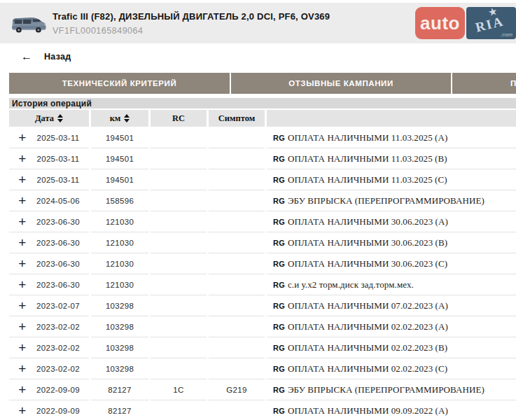  What do you see at coordinates (466, 23) in the screenshot?
I see `auto-ria-logo: auto ★ RIA .com` at bounding box center [466, 23].